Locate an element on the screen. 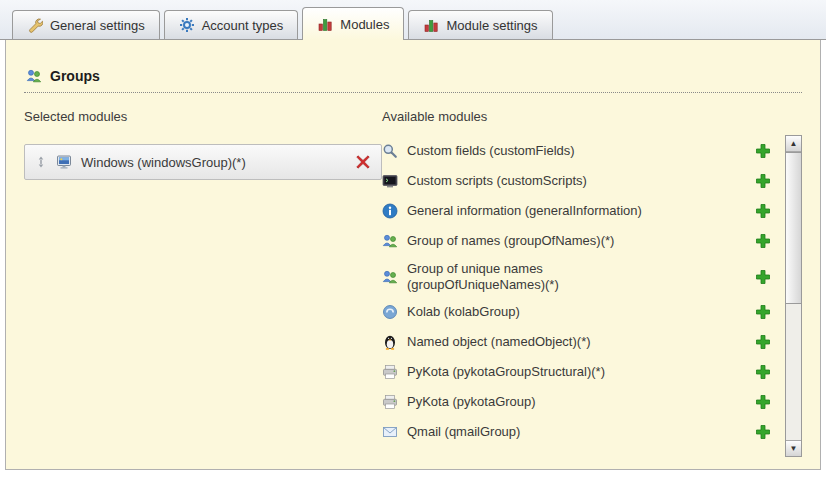 The width and height of the screenshot is (826, 481). available-module-row: PyKota (pykotaGroup) is located at coordinates (580, 402).